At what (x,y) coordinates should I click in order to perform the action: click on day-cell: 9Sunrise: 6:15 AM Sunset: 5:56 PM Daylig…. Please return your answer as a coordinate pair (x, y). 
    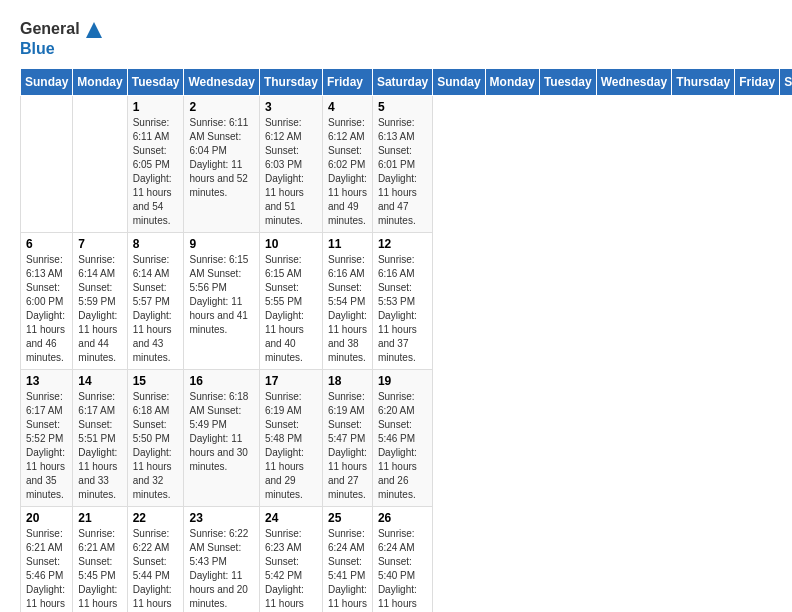
    Looking at the image, I should click on (222, 300).